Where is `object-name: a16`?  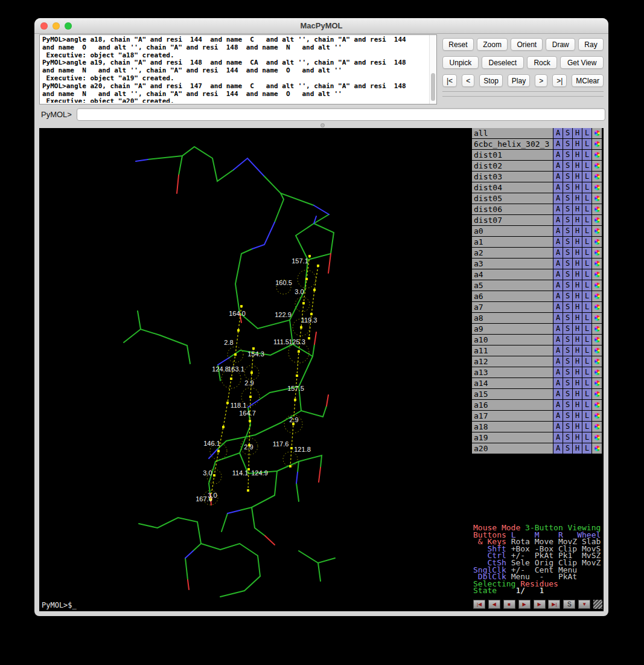
object-name: a16 is located at coordinates (512, 405).